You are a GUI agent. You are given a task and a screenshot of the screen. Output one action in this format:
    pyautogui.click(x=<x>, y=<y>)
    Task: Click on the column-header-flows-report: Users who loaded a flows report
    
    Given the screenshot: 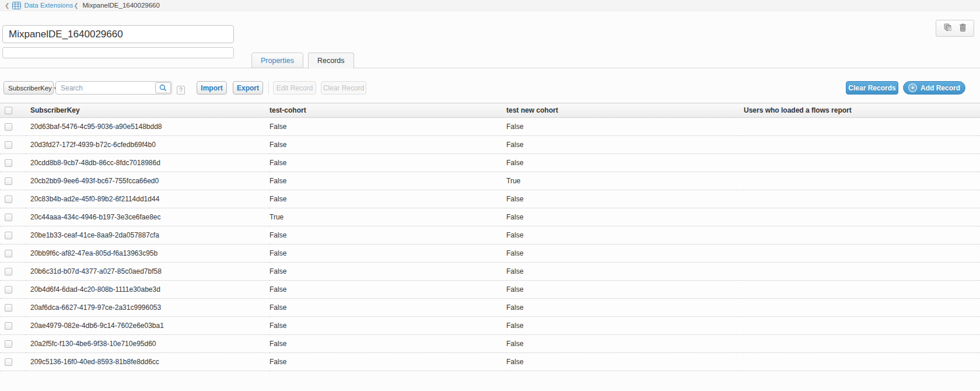 What is the action you would take?
    pyautogui.click(x=862, y=111)
    